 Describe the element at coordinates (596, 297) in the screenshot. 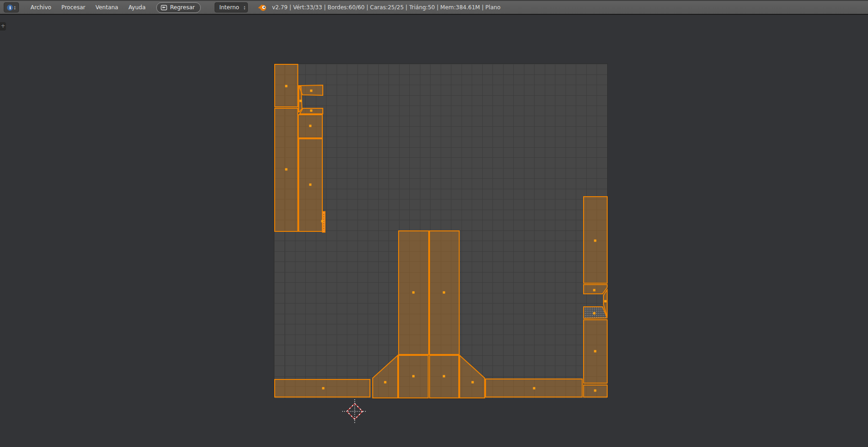

I see `uv-island-group-right` at that location.